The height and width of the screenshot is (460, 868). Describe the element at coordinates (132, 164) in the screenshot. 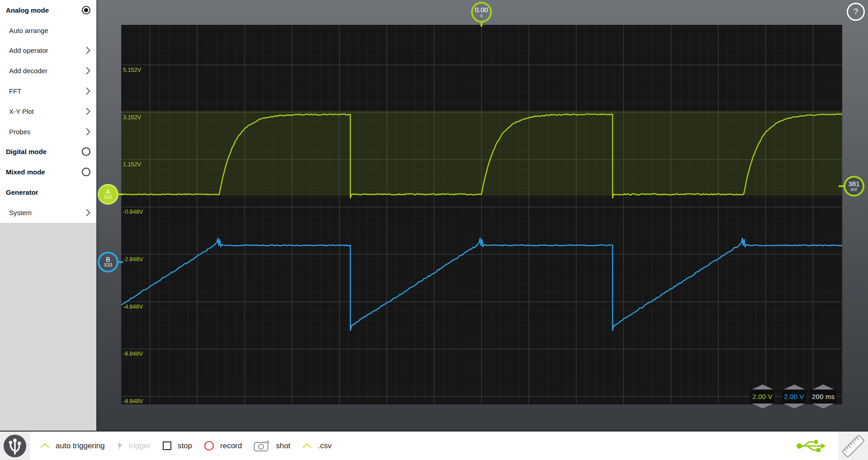

I see `voltage-label: 1.152V` at that location.